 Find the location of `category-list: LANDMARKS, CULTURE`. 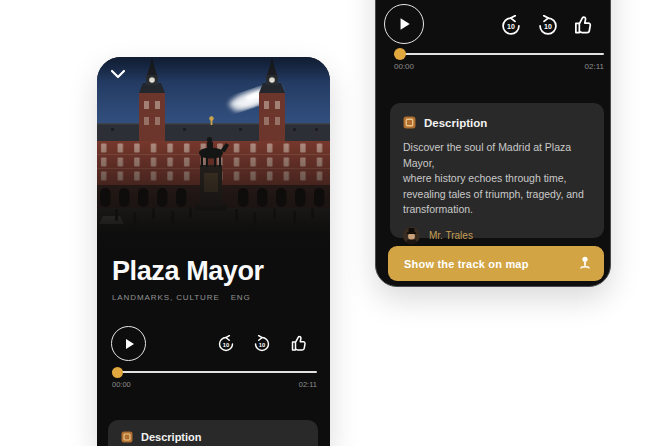

category-list: LANDMARKS, CULTURE is located at coordinates (166, 298).